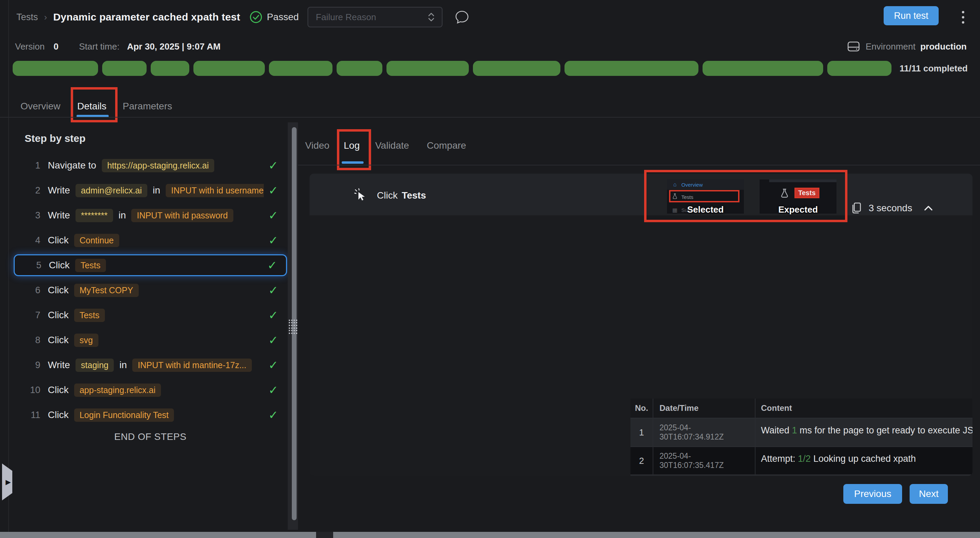 This screenshot has width=980, height=538. Describe the element at coordinates (150, 265) in the screenshot. I see `step-row: 5 ClickTests ✓` at that location.